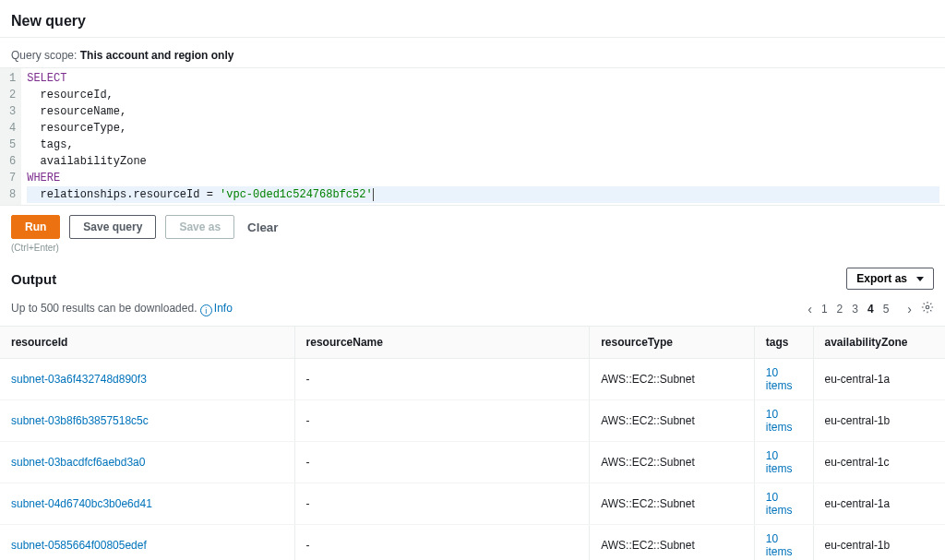  What do you see at coordinates (79, 545) in the screenshot?
I see `resource-id-link: subnet-0585664f00805edef` at bounding box center [79, 545].